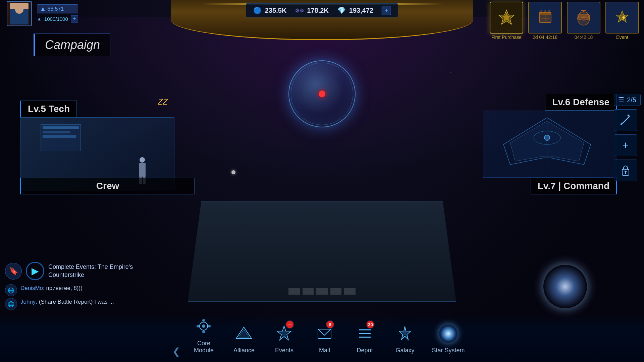  Describe the element at coordinates (322, 251) in the screenshot. I see `floor-platform` at that location.